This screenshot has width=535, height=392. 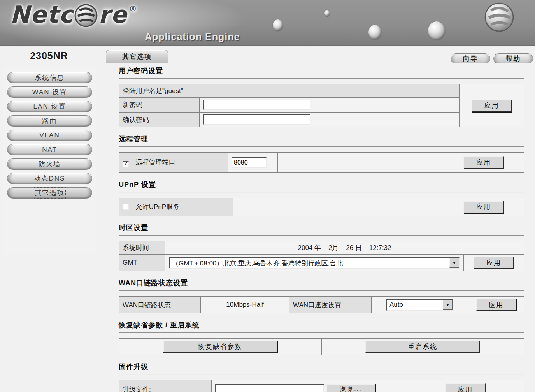 What do you see at coordinates (321, 185) in the screenshot?
I see `upnp-section-title: UPnP 设置` at bounding box center [321, 185].